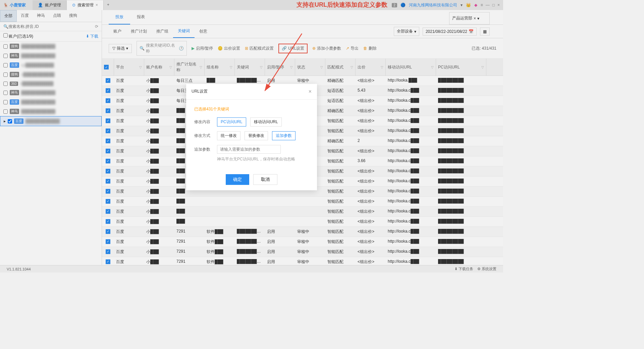  I want to click on content-label: 修改内容, so click(204, 122).